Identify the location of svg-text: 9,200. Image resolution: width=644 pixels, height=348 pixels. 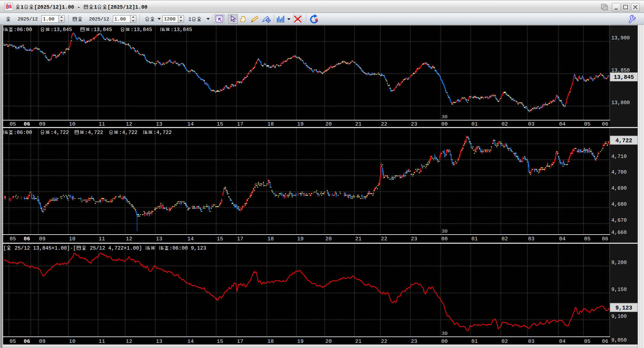
(619, 263).